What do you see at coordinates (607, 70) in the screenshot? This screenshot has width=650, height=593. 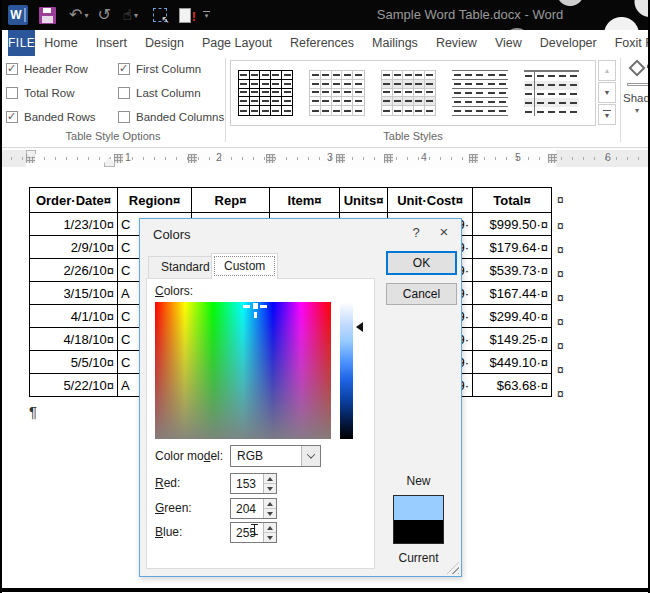 I see `gallery-scroll-up-button: ▲` at bounding box center [607, 70].